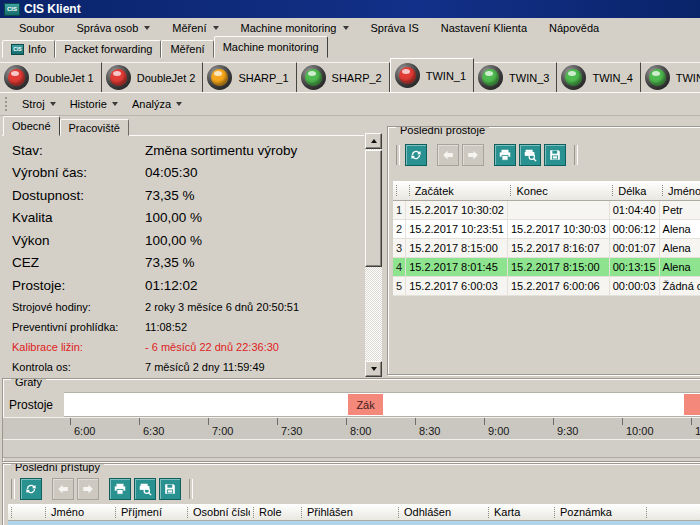 This screenshot has height=525, width=700. What do you see at coordinates (440, 512) in the screenshot?
I see `column-header-odhl-en: Odhlášen` at bounding box center [440, 512].